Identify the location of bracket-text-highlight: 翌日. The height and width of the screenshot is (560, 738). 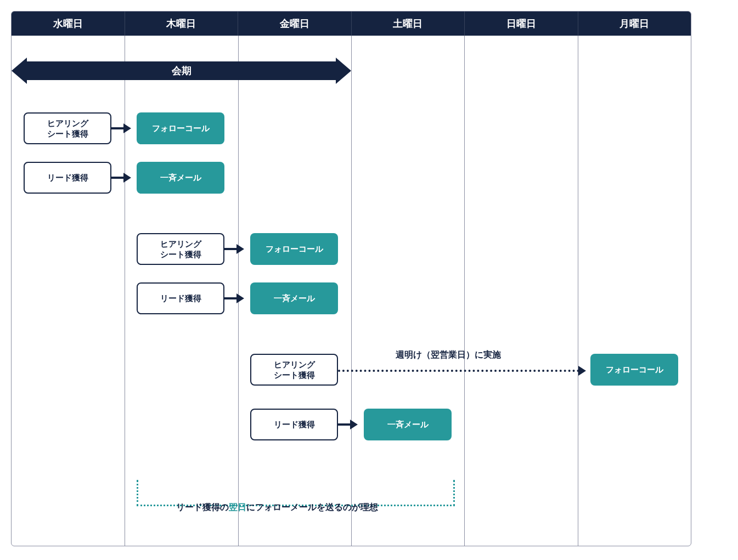
(238, 507).